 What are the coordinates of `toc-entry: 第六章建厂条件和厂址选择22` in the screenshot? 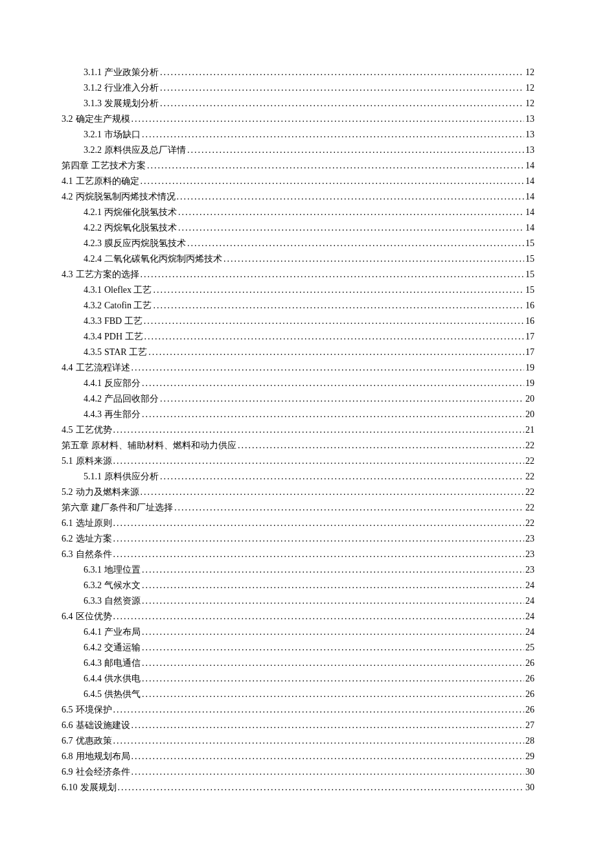 It's located at (298, 508).